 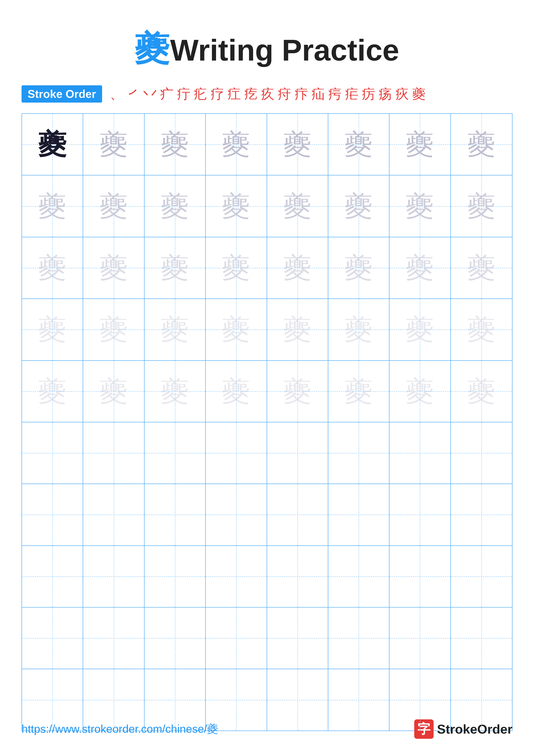 What do you see at coordinates (133, 94) in the screenshot?
I see `stroke-char-2: ㇒` at bounding box center [133, 94].